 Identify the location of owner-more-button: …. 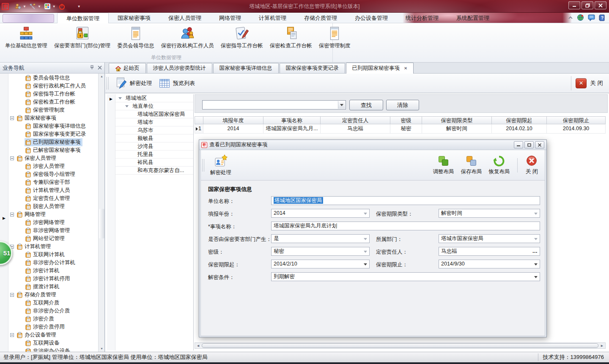
(535, 251).